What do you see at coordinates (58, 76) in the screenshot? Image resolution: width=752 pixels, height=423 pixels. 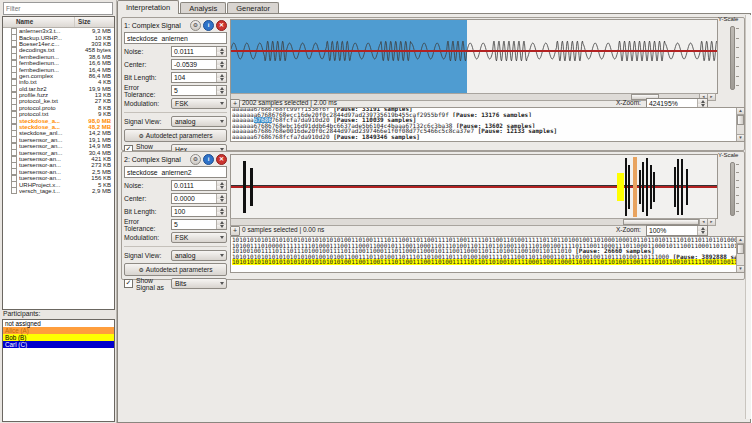 I see `file-row: gen.complex86,4 MB` at bounding box center [58, 76].